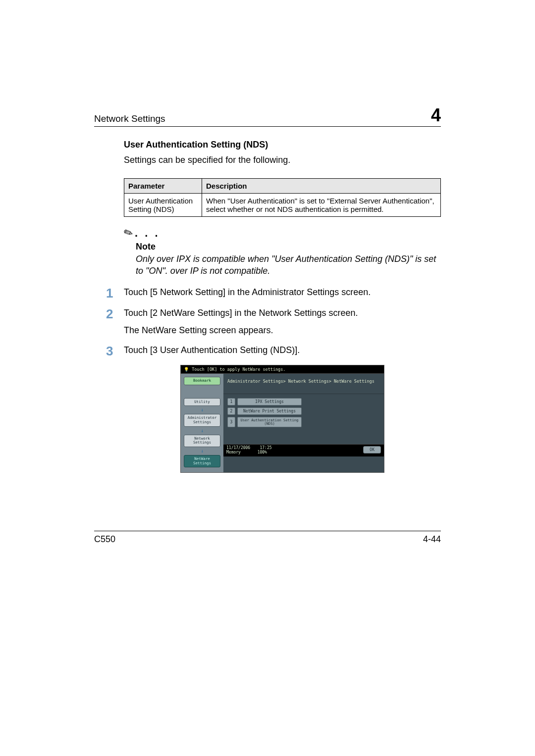 Image resolution: width=535 pixels, height=756 pixels. I want to click on menu-number: 3, so click(231, 422).